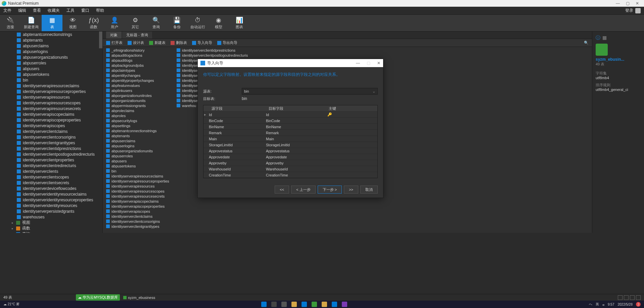 The width and height of the screenshot is (644, 308). Describe the element at coordinates (294, 304) in the screenshot. I see `explorer-icon` at that location.